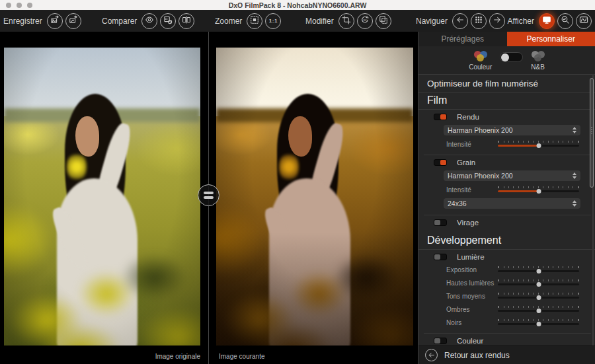 This screenshot has width=595, height=364. What do you see at coordinates (506, 355) in the screenshot?
I see `panel-bottom-bar: Retour aux rendus` at bounding box center [506, 355].